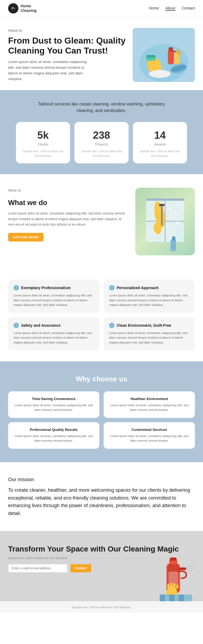 The height and width of the screenshot is (644, 203). I want to click on feature-card-1: ✓ Personalized Approach Lorem ipsum dolo…, so click(149, 296).